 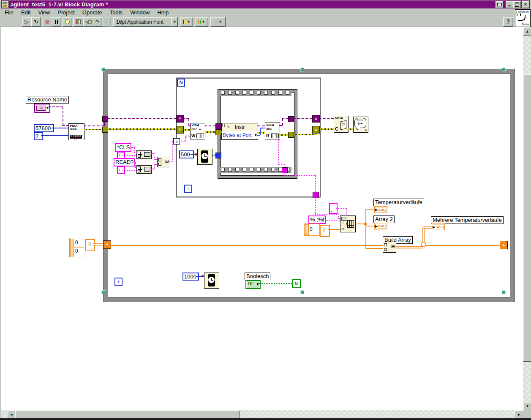 I want to click on distribute-objects-button: ▼, so click(x=202, y=22).